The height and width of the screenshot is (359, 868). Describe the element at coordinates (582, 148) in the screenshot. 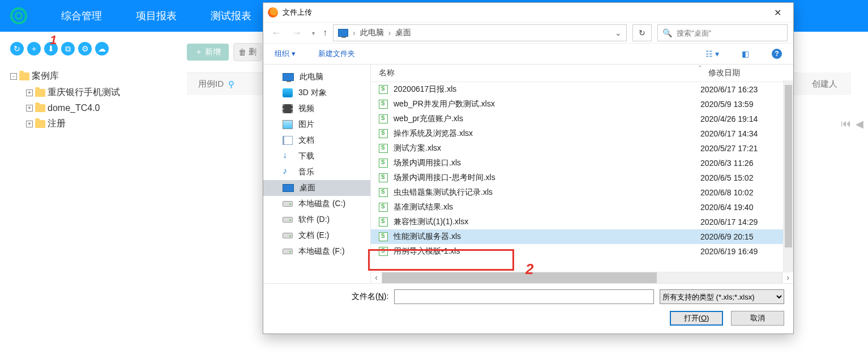

I see `file-row: 测试方案.xlsx2020/5/27 17:21` at that location.